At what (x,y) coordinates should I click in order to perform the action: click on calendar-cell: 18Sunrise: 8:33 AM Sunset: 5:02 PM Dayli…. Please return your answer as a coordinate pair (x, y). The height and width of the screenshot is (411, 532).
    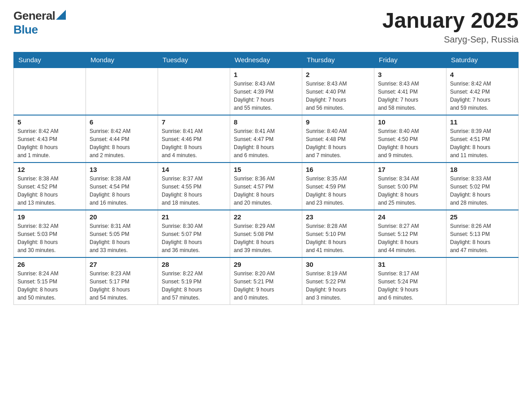
    Looking at the image, I should click on (483, 186).